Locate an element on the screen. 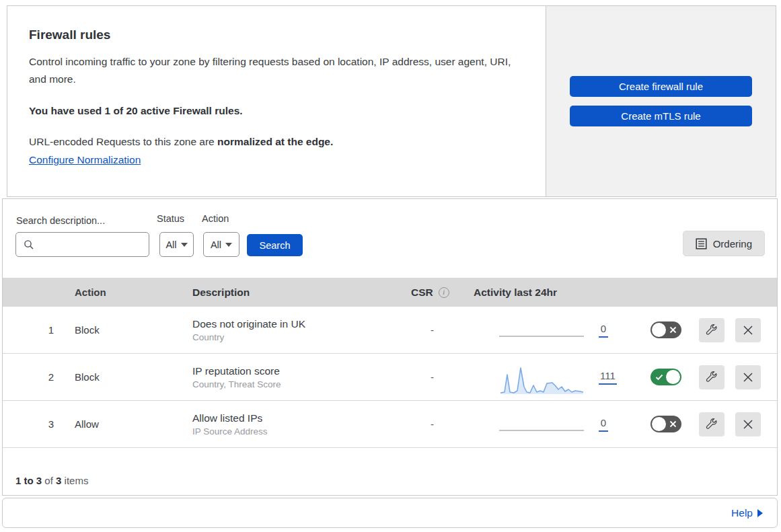 The image size is (781, 532). help-bar: Help is located at coordinates (390, 512).